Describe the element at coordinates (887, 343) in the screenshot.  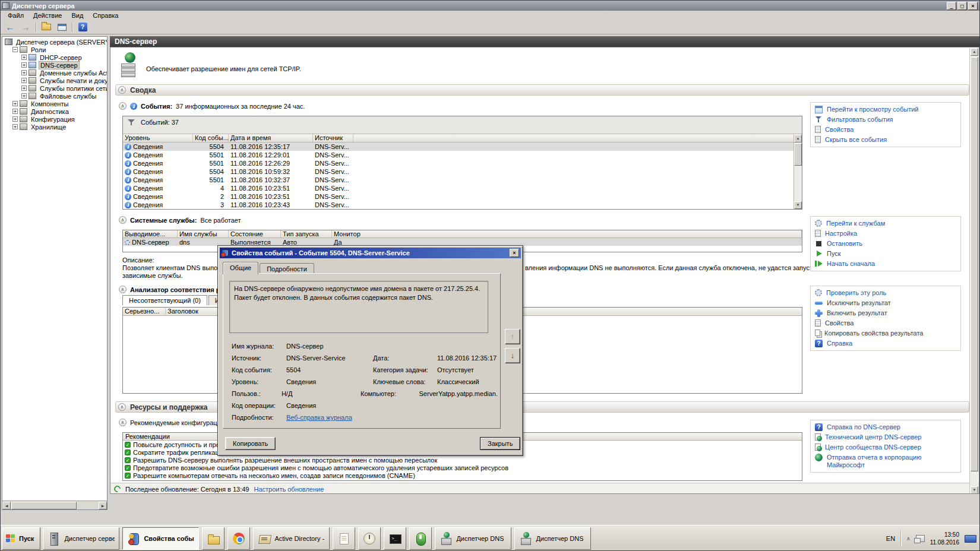
I see `action-link: Справка` at that location.